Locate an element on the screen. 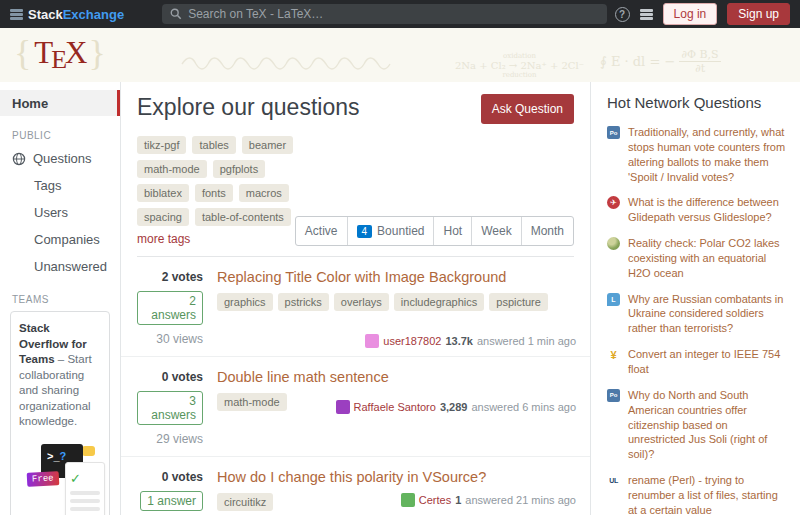 This screenshot has height=515, width=800. tag-pill: spacing is located at coordinates (163, 217).